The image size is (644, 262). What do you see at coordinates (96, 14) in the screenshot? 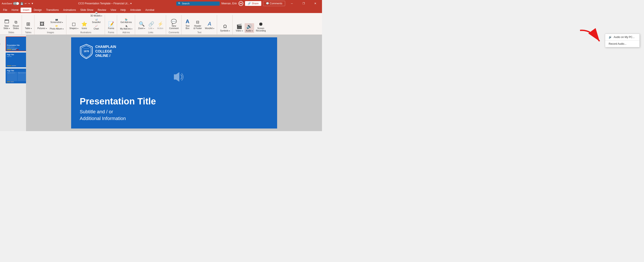
I see `3d-models-button: 🎲 3D Models ▾` at bounding box center [96, 14].